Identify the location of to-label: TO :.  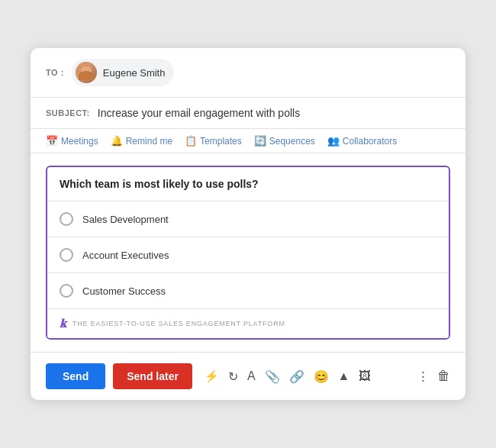
(55, 73).